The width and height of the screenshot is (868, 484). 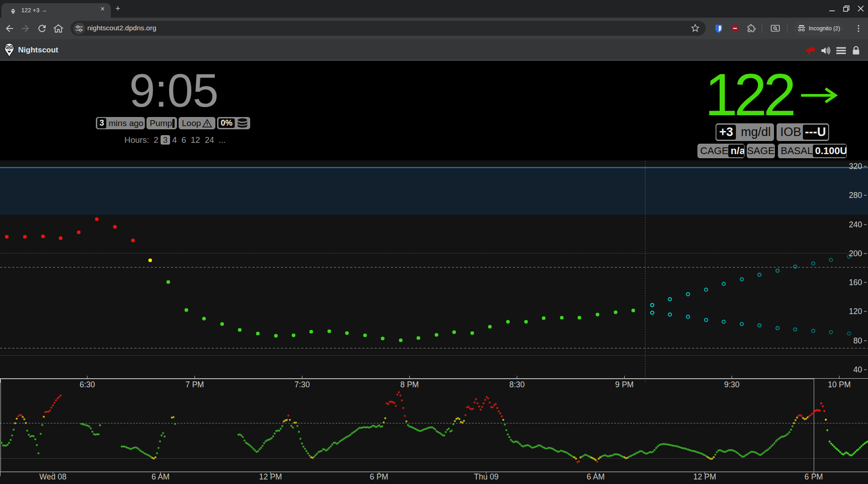 I want to click on svg-text: 160, so click(x=856, y=282).